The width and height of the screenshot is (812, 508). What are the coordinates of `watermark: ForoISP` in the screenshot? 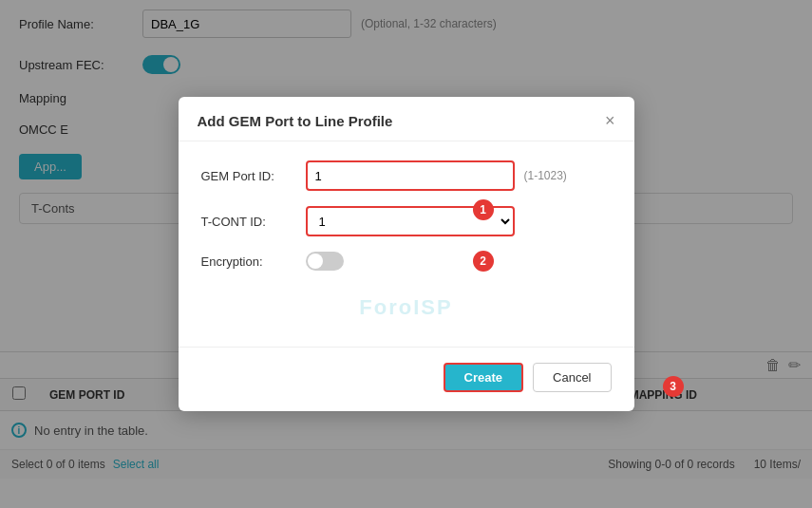 It's located at (406, 303).